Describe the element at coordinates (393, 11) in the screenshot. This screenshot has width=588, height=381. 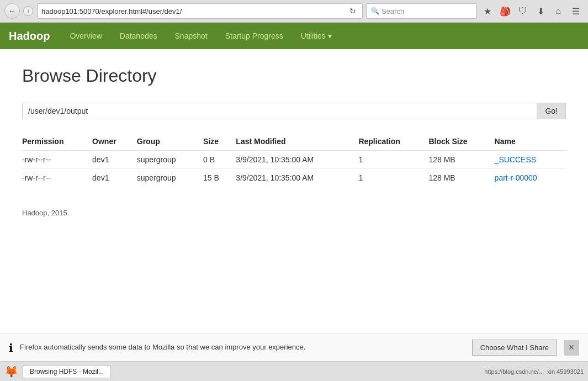
I see `search-placeholder: Search` at that location.